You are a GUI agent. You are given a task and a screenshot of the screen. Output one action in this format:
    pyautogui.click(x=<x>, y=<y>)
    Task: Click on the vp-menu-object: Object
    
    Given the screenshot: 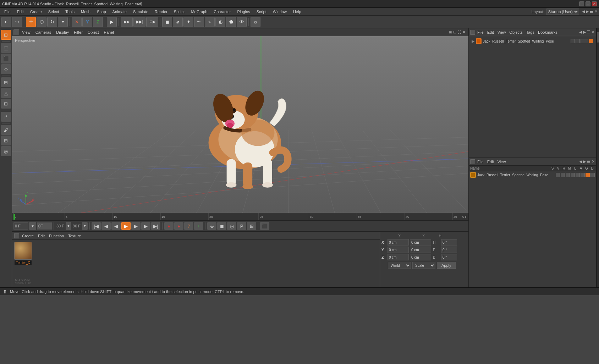 What is the action you would take?
    pyautogui.click(x=93, y=32)
    